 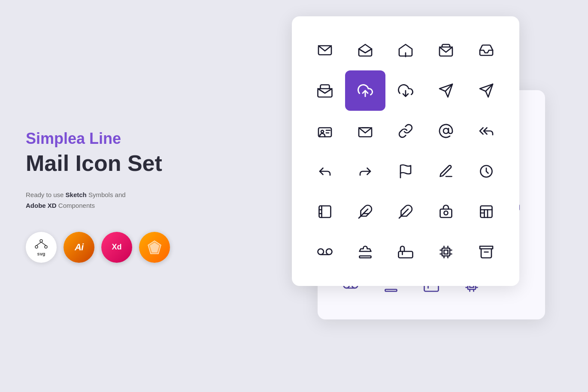 What do you see at coordinates (486, 171) in the screenshot?
I see `icon-clock` at bounding box center [486, 171].